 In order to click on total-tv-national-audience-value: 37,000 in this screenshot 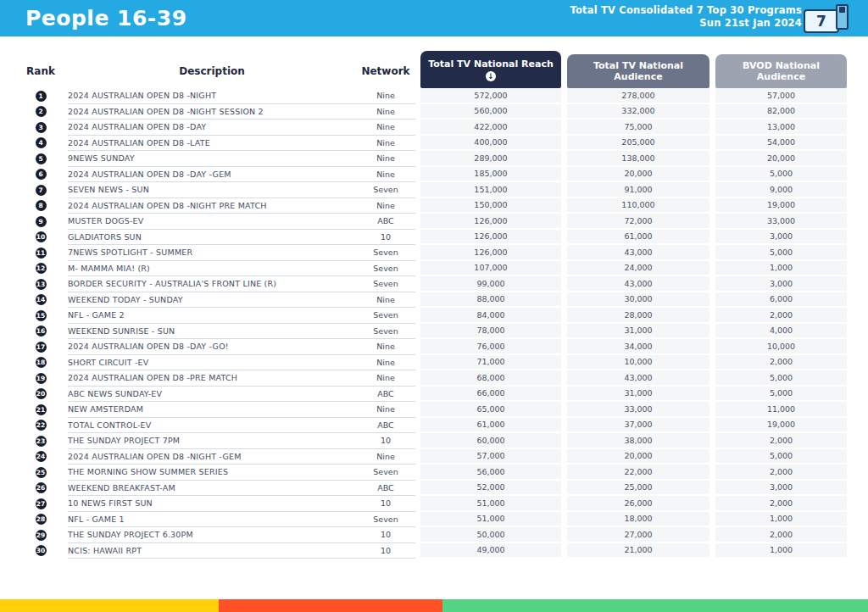, I will do `click(638, 426)`.